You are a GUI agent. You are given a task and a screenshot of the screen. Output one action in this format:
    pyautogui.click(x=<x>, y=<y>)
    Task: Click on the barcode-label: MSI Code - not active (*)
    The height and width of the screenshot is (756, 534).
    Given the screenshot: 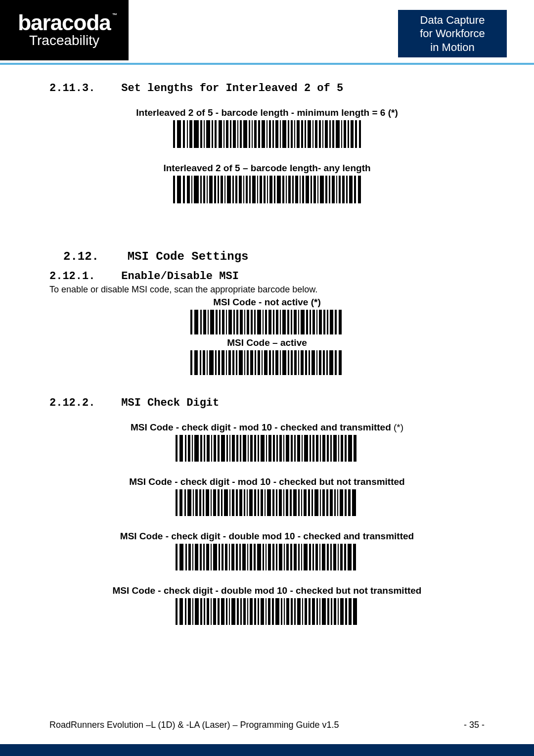 What is the action you would take?
    pyautogui.click(x=267, y=302)
    